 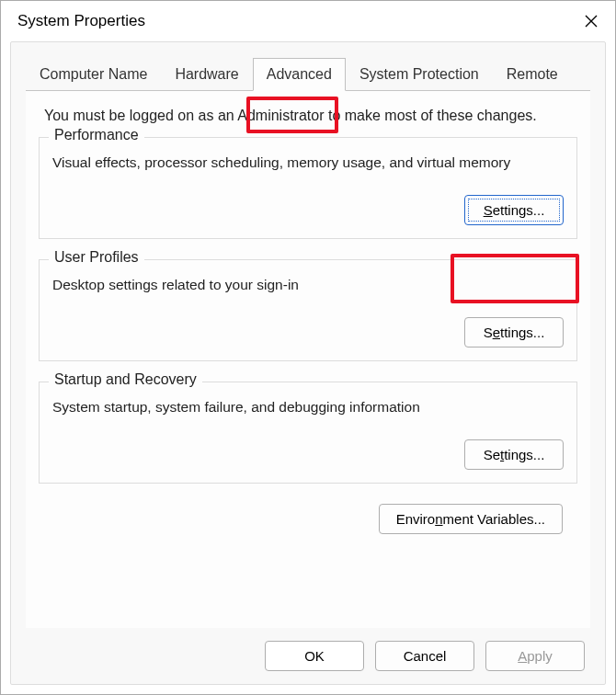 I want to click on admin-notice: You must be logged on as an Administrato…, so click(x=312, y=116).